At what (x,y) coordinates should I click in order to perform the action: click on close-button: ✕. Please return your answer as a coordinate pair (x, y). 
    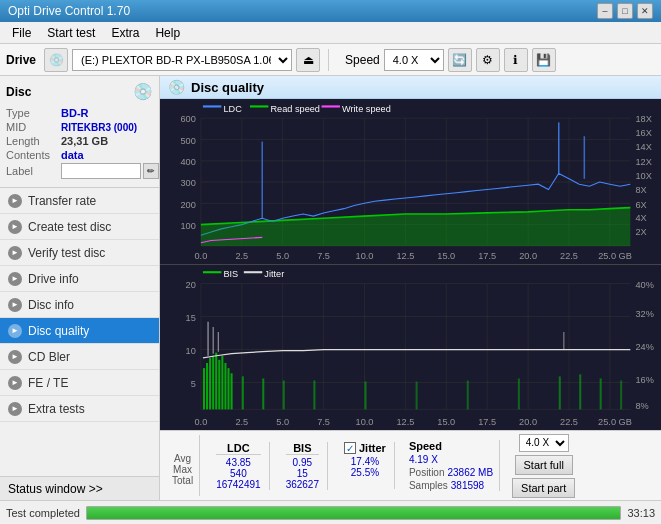
    Looking at the image, I should click on (645, 11).